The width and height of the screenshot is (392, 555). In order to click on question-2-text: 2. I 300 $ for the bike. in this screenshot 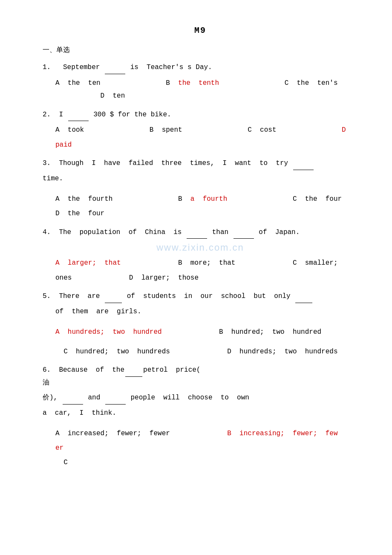, I will do `click(200, 115)`.